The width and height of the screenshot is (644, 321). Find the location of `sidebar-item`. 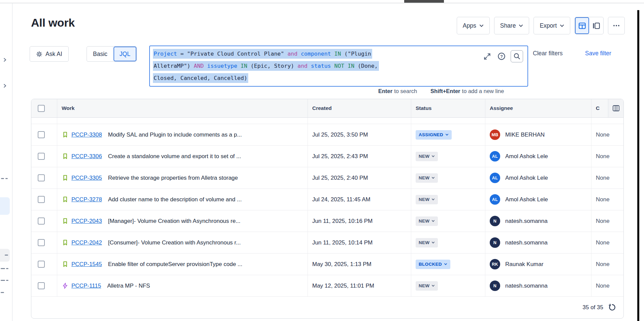

sidebar-item is located at coordinates (5, 255).